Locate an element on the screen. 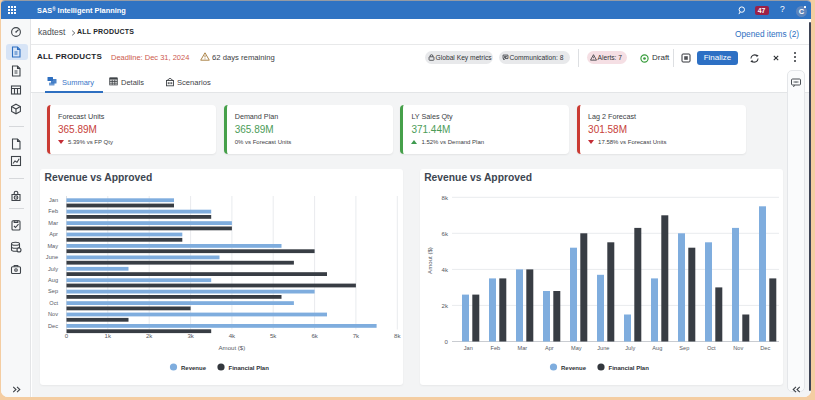 This screenshot has width=815, height=400. svg-text: 3k is located at coordinates (190, 336).